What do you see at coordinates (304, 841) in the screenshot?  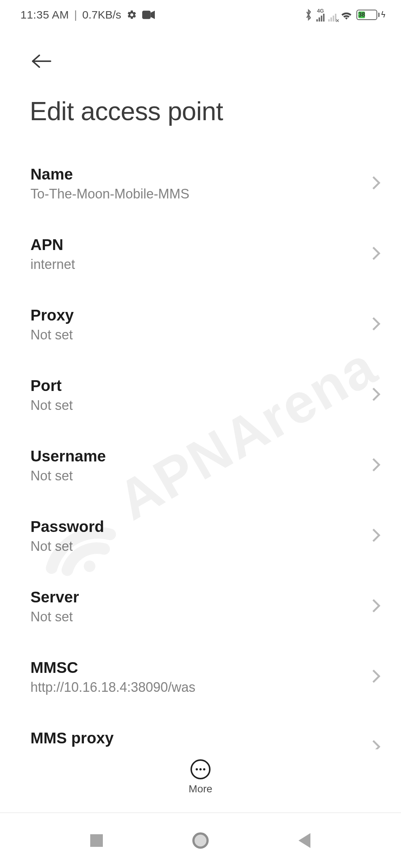 I see `nav-back-button` at bounding box center [304, 841].